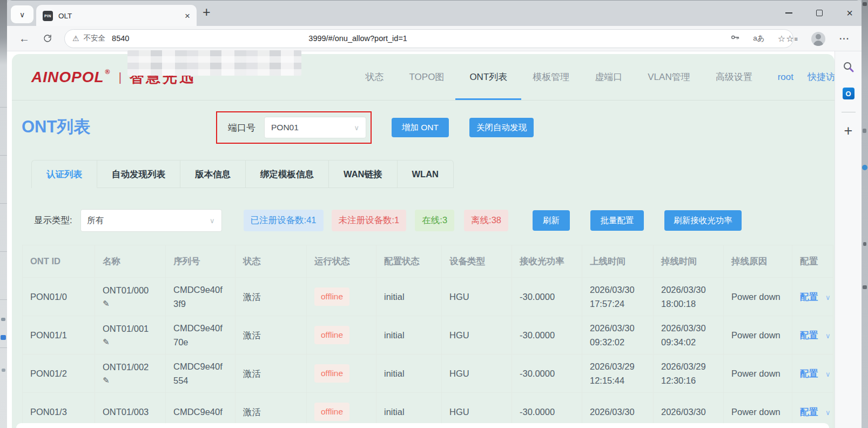 This screenshot has width=868, height=428. Describe the element at coordinates (758, 38) in the screenshot. I see `address-bar-actions: aあ ☆` at that location.